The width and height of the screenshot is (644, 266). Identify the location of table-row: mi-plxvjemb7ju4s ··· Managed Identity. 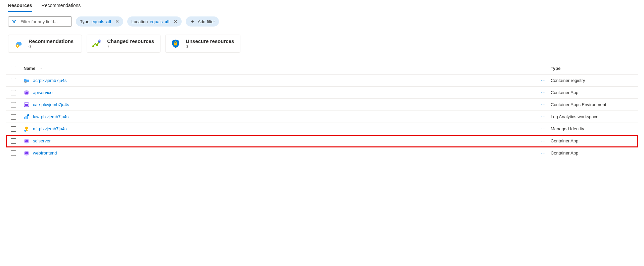
(322, 129).